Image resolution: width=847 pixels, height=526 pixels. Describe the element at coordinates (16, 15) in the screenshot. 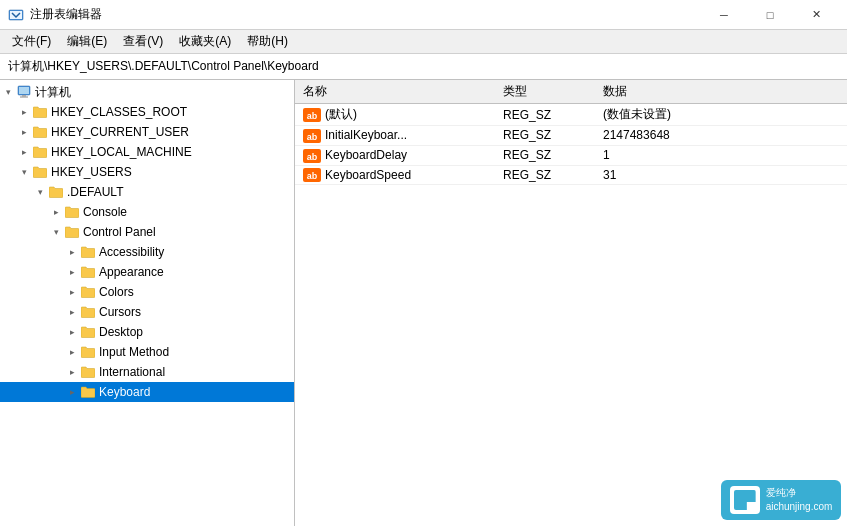

I see `app-icon` at that location.